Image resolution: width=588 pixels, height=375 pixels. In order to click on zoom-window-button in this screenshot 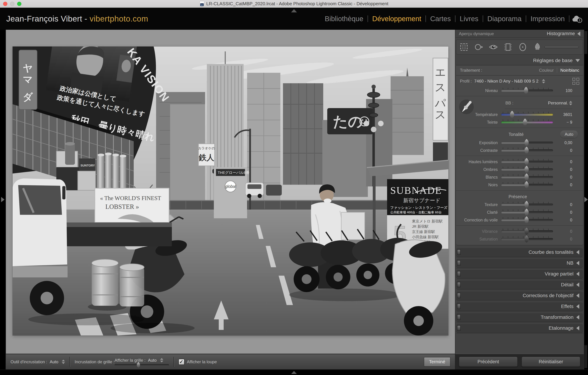, I will do `click(19, 4)`.